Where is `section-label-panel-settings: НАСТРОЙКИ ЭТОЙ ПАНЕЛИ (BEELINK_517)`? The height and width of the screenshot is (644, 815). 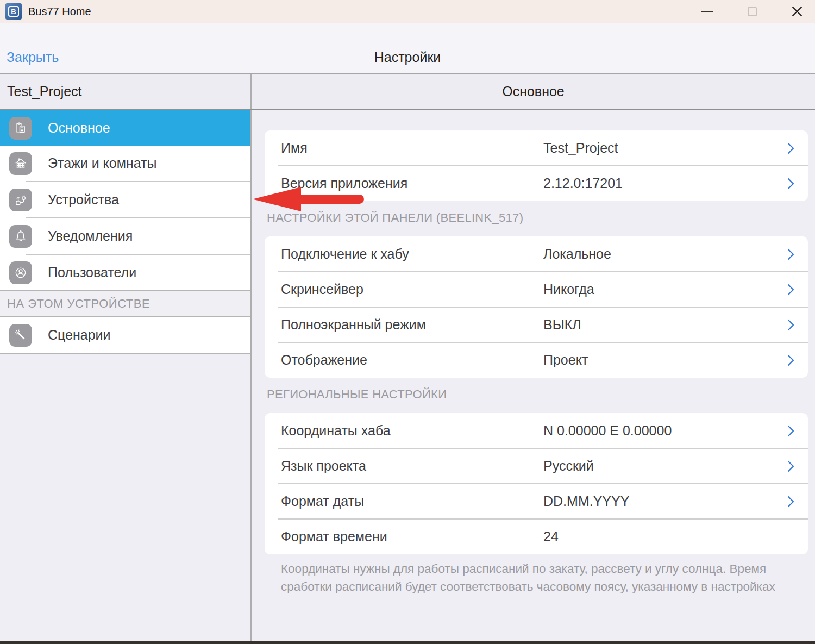
section-label-panel-settings: НАСТРОЙКИ ЭТОЙ ПАНЕЛИ (BEELINK_517) is located at coordinates (537, 218).